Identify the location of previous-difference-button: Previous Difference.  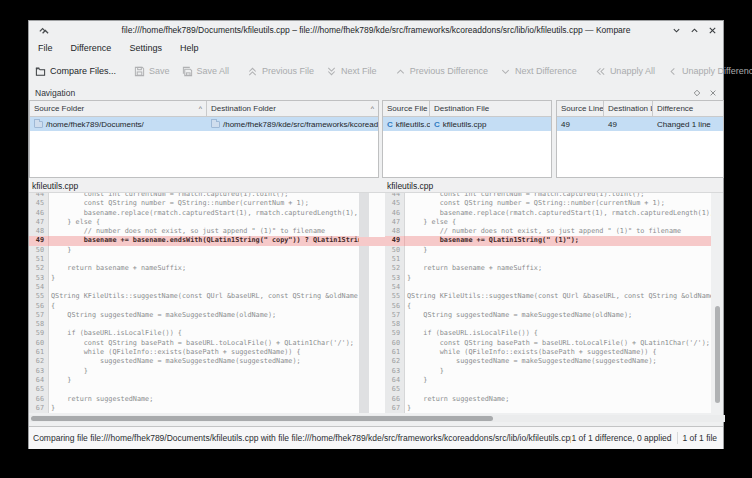
(442, 71).